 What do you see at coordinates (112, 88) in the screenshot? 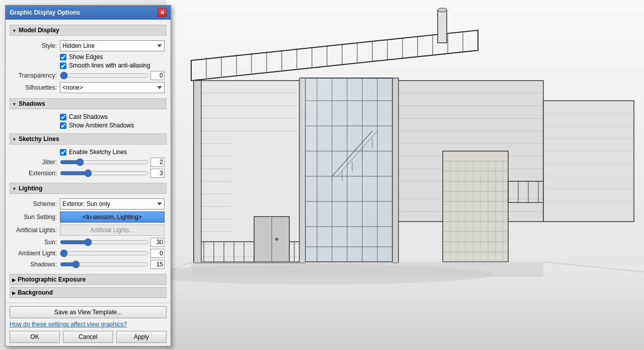
I see `silhouettes-dropdown: <none> 1 pixel 2 pixels 3 pixels` at bounding box center [112, 88].